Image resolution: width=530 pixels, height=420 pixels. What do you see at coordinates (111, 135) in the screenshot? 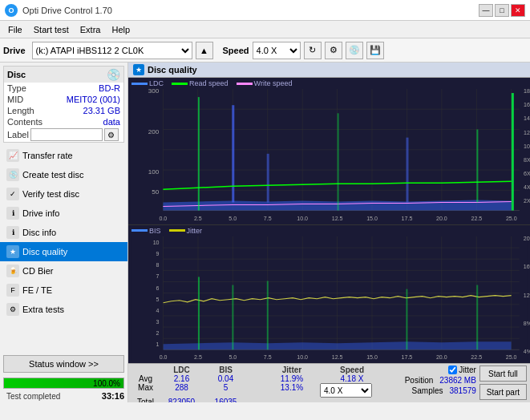
I see `disc-label-button: ⚙` at bounding box center [111, 135].